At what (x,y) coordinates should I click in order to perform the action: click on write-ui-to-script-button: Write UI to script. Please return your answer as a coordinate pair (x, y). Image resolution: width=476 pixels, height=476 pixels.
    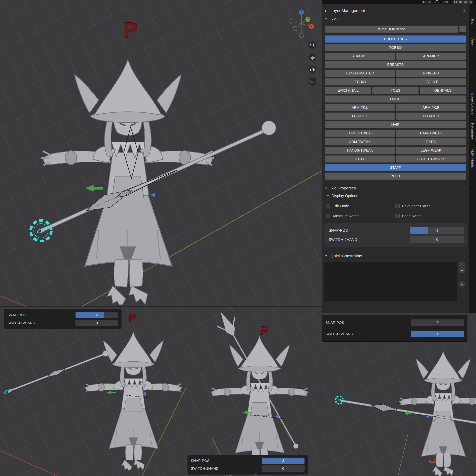
    Looking at the image, I should click on (391, 29).